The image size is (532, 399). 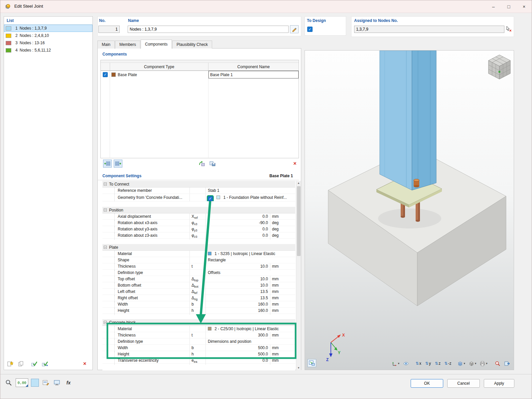 I want to click on setting-label: Shape, so click(x=146, y=260).